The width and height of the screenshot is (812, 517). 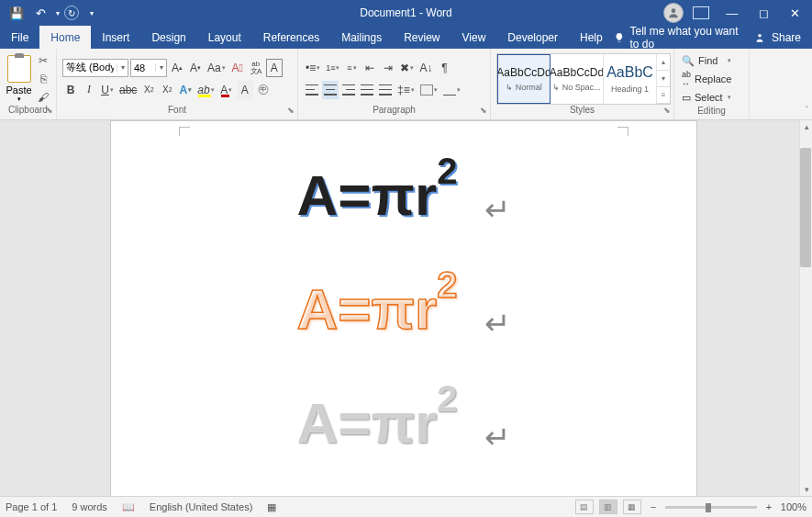 What do you see at coordinates (92, 13) in the screenshot?
I see `qat-customize-caret: ▾` at bounding box center [92, 13].